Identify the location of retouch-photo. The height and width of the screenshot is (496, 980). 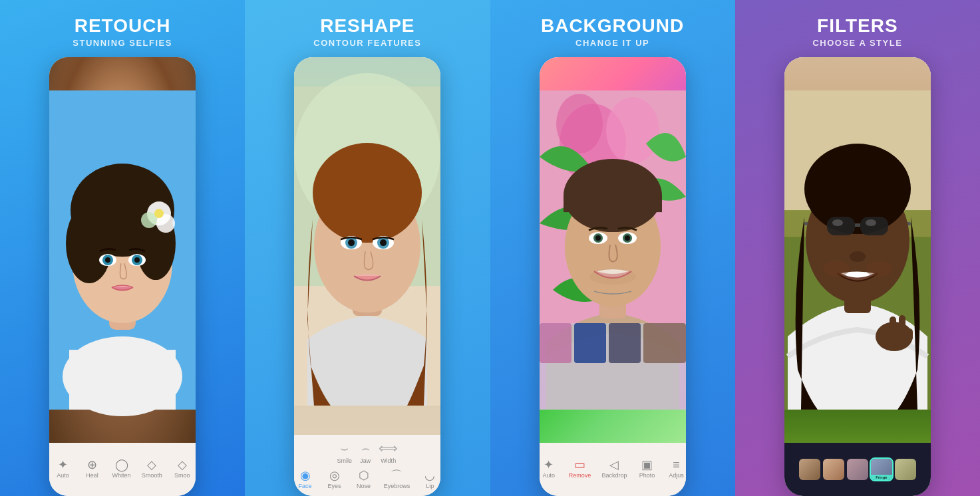
(122, 250).